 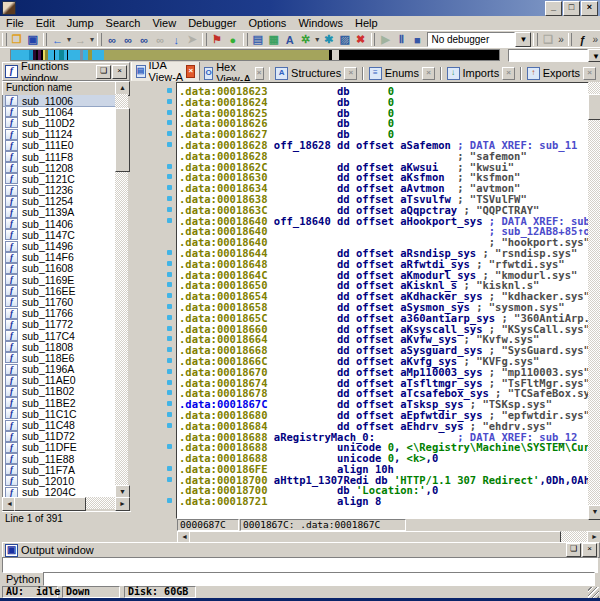 What do you see at coordinates (316, 73) in the screenshot?
I see `tab-structures: AStructures×` at bounding box center [316, 73].